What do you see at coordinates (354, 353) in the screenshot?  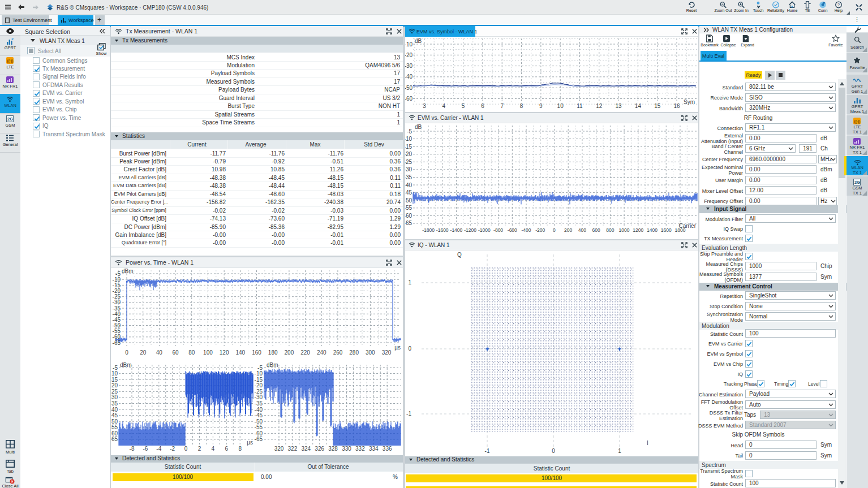 I see `svg-text: 280` at bounding box center [354, 353].